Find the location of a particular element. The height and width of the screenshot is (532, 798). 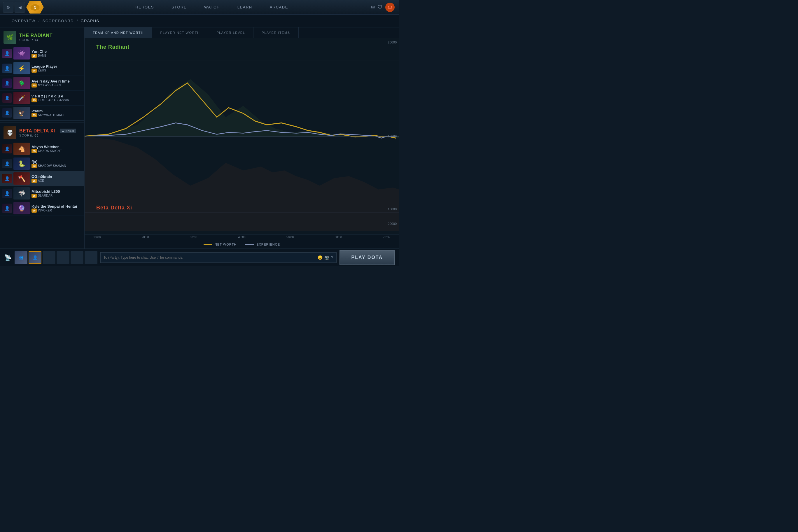

hero-name-shadow: SHADOW SHAMAN is located at coordinates (52, 166).